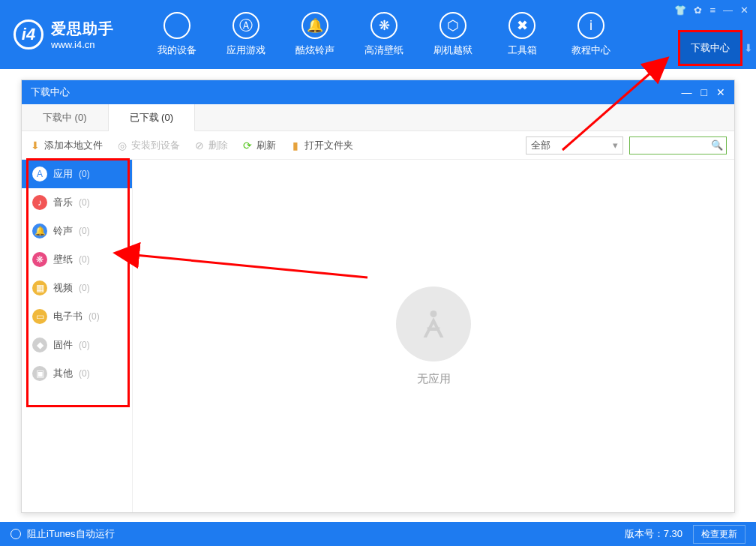 The image size is (756, 546). What do you see at coordinates (28, 34) in the screenshot?
I see `logo-icon: i4` at bounding box center [28, 34].